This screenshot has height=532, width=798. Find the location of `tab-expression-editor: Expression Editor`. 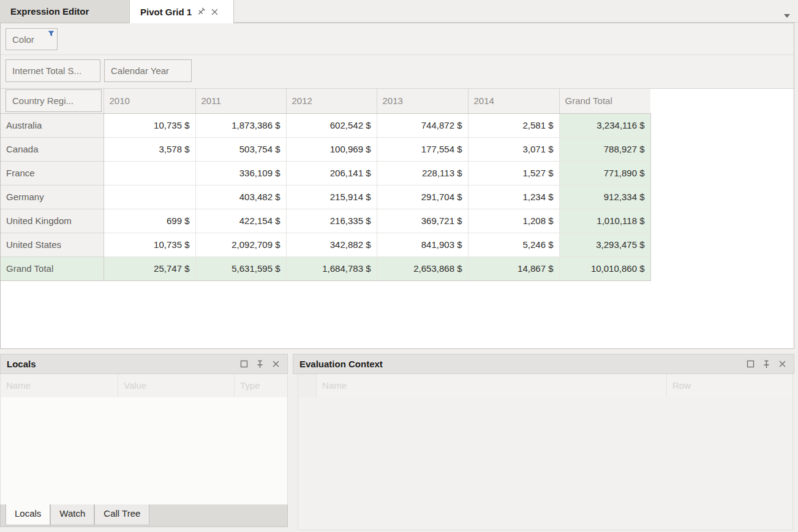

tab-expression-editor: Expression Editor is located at coordinates (65, 11).